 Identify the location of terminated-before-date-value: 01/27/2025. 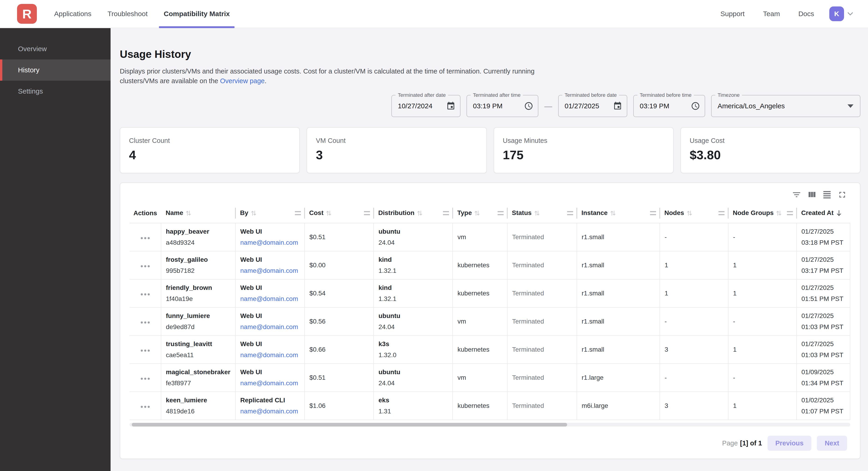
(589, 106).